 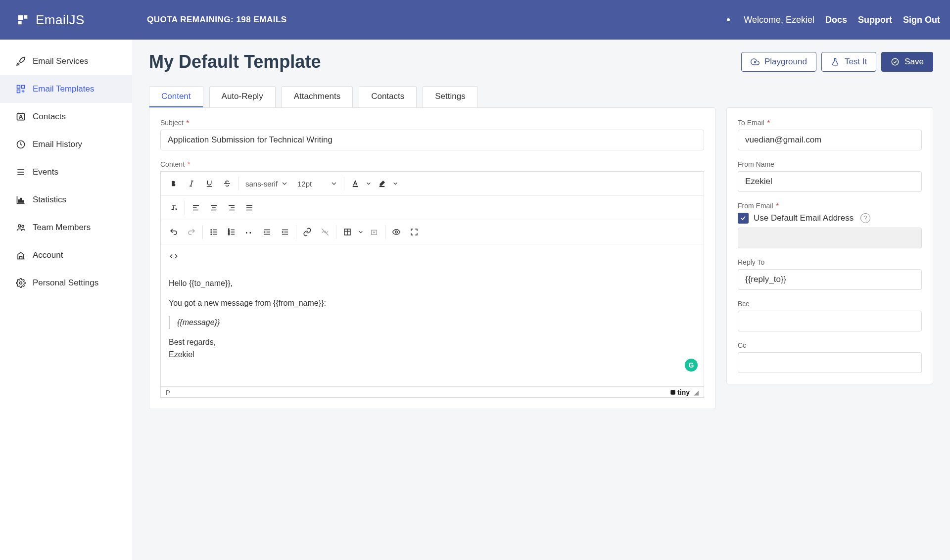 What do you see at coordinates (414, 232) in the screenshot?
I see `fullscreen-button` at bounding box center [414, 232].